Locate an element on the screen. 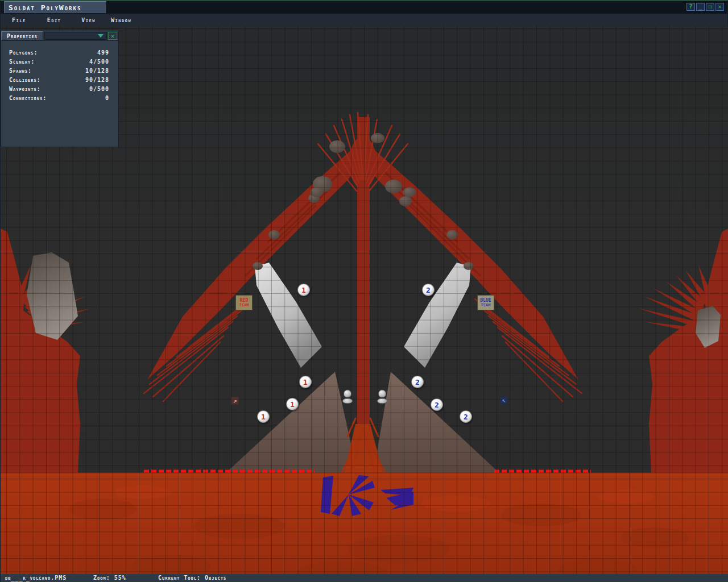 This screenshot has height=582, width=728. prop-label: Connections: is located at coordinates (28, 98).